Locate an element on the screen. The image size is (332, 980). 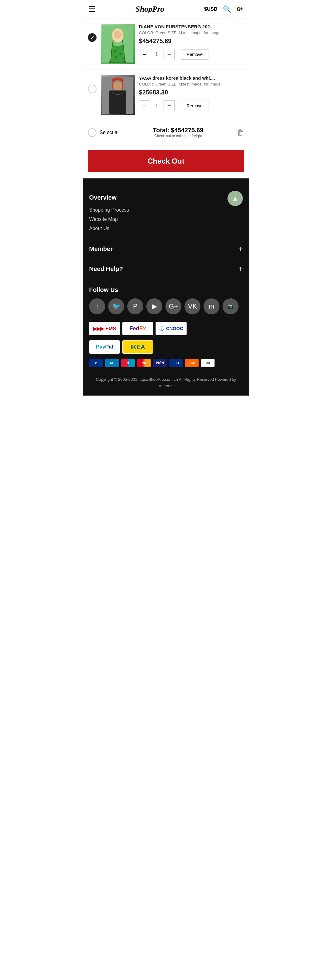
paypal-card-icon: P is located at coordinates (96, 363).